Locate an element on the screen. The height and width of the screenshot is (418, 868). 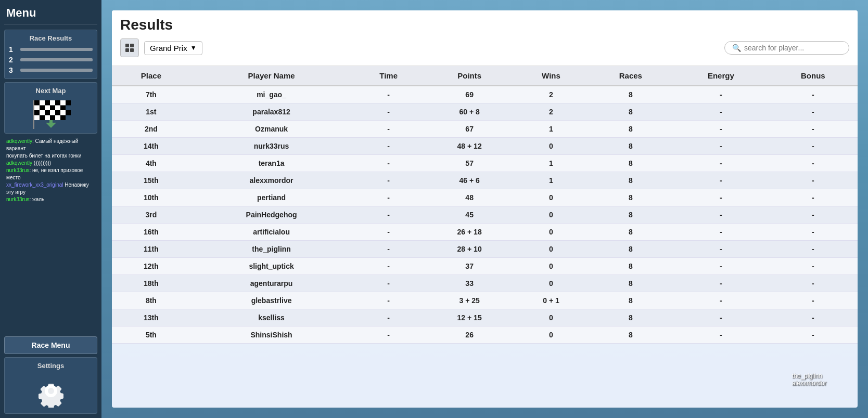
chat-line-8: nurk33rus: жаль is located at coordinates (51, 200).